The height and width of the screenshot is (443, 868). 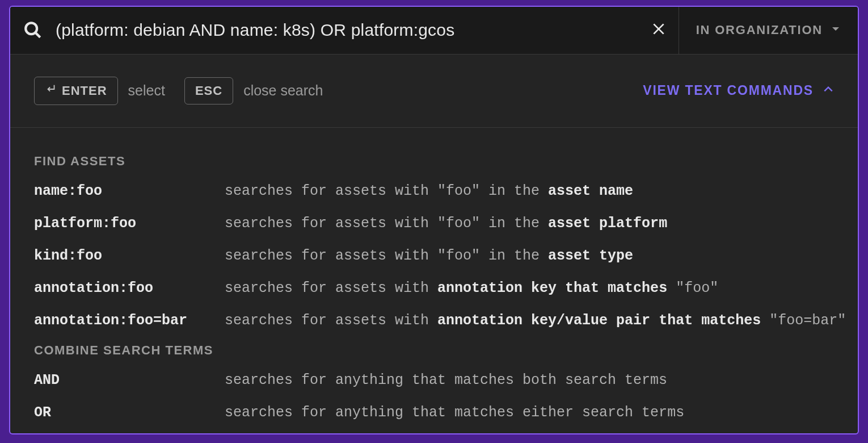 I want to click on scope-dropdown: IN ORGANIZATION, so click(x=768, y=31).